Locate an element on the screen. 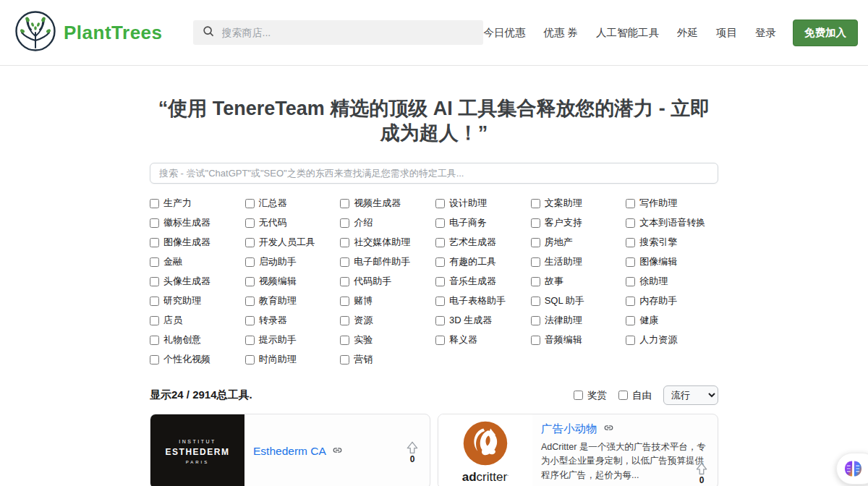  sort-select: 流行 is located at coordinates (691, 395).